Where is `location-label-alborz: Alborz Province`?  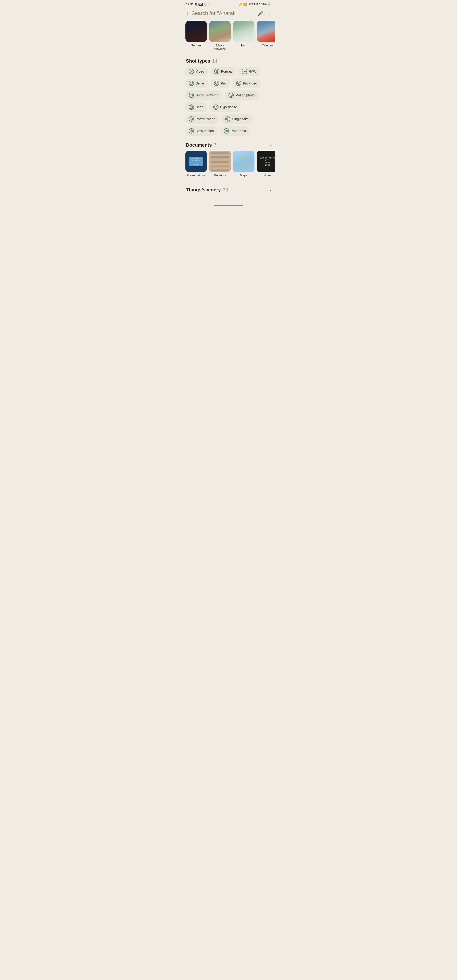
location-label-alborz: Alborz Province is located at coordinates (220, 47).